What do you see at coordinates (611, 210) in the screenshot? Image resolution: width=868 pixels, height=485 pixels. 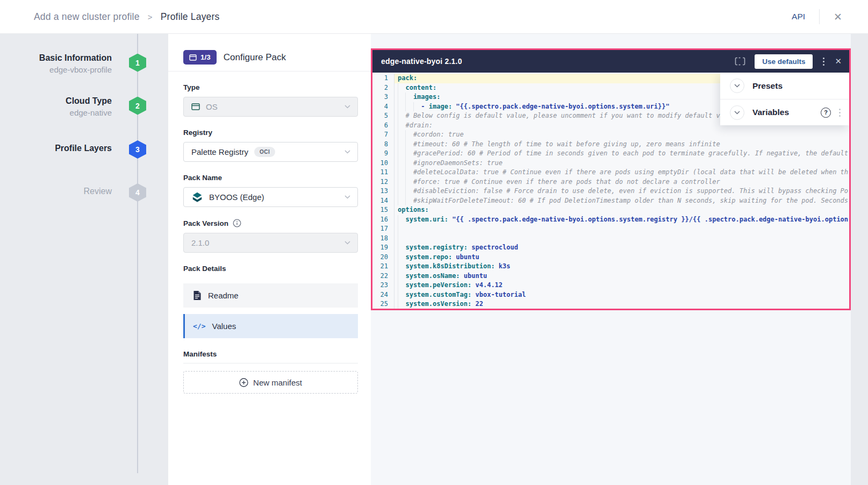 I see `code-line: 15options:` at bounding box center [611, 210].